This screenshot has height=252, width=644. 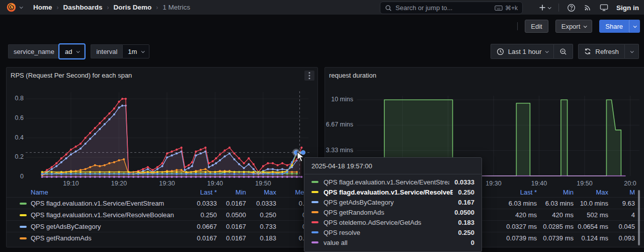 What do you see at coordinates (602, 51) in the screenshot?
I see `refresh-button: Refresh` at bounding box center [602, 51].